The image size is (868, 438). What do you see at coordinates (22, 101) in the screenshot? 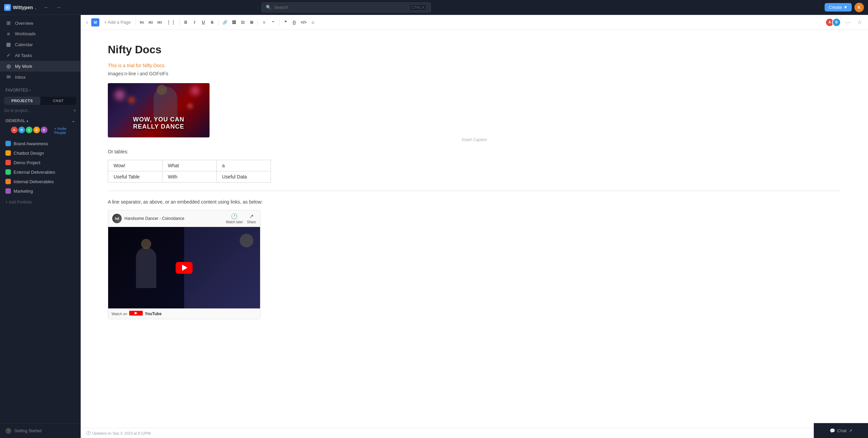
I see `tab-projects: PROJECTS` at bounding box center [22, 101].